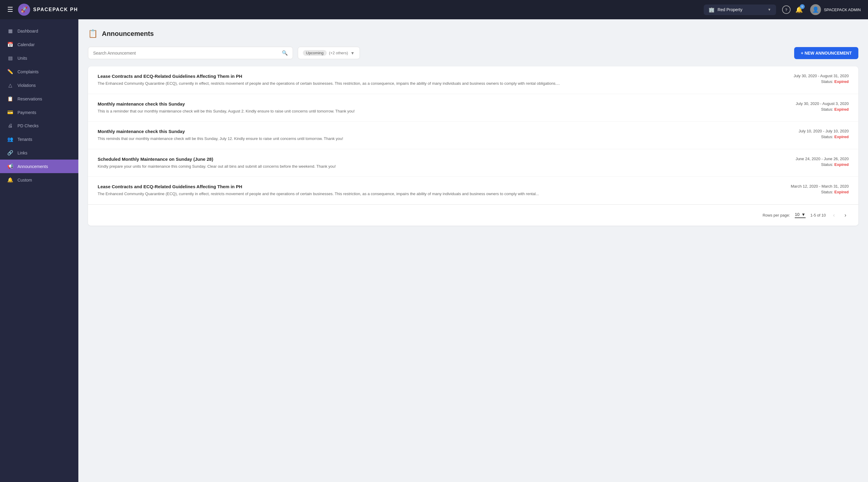 This screenshot has width=868, height=482. What do you see at coordinates (352, 53) in the screenshot?
I see `filter-arrow-icon: ▼` at bounding box center [352, 53].